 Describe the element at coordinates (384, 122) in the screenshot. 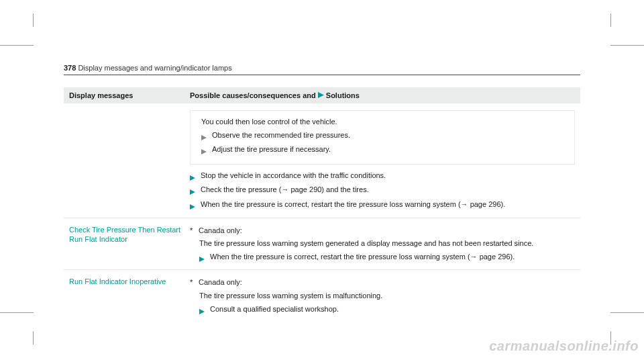

I see `warning-text: You could then lose control of the vehic…` at that location.